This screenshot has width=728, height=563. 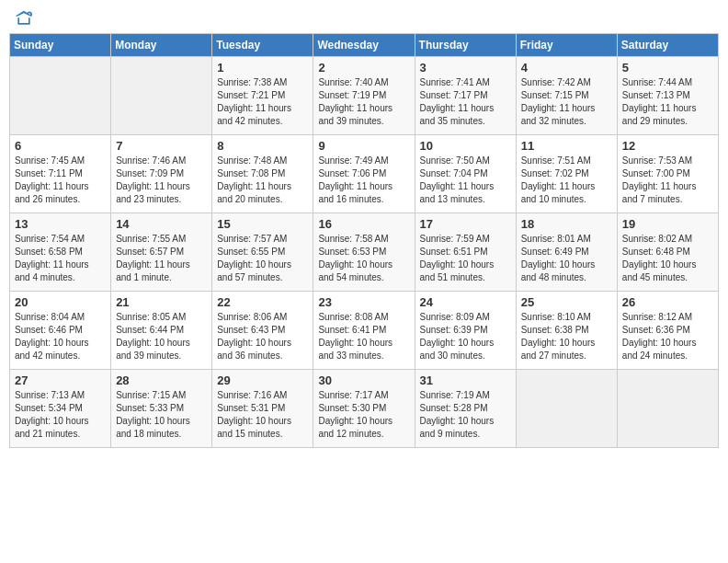 What do you see at coordinates (61, 180) in the screenshot?
I see `day-info: Sunrise: 7:45 AMSunset: 7:11 PMDaylight:…` at bounding box center [61, 180].